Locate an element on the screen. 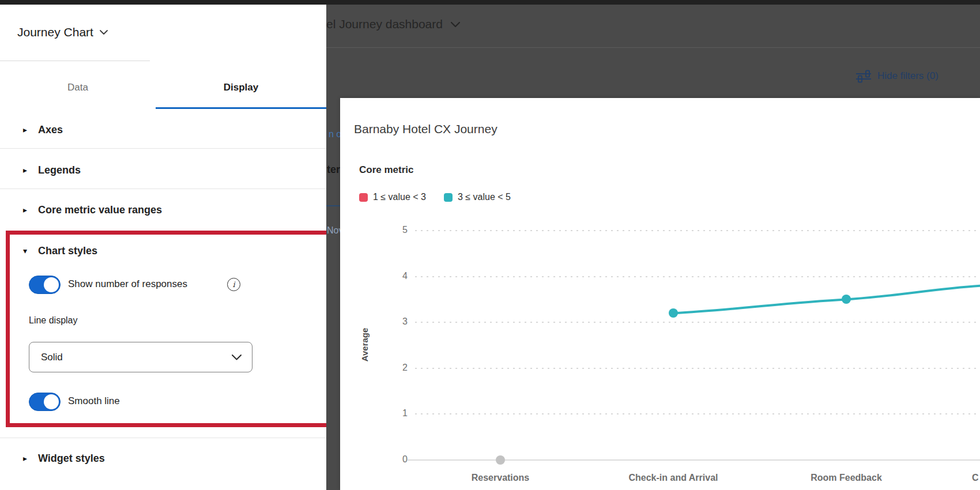  active-tab-underline is located at coordinates (241, 108).